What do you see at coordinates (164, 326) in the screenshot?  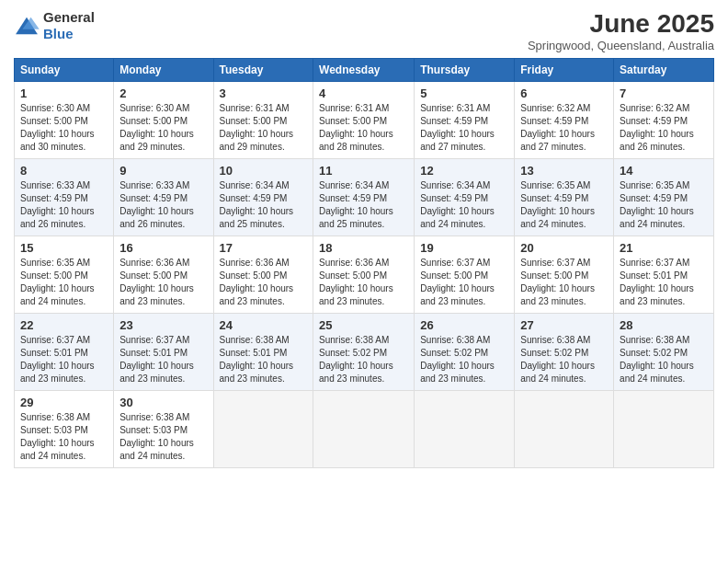 I see `day-number: 23` at bounding box center [164, 326].